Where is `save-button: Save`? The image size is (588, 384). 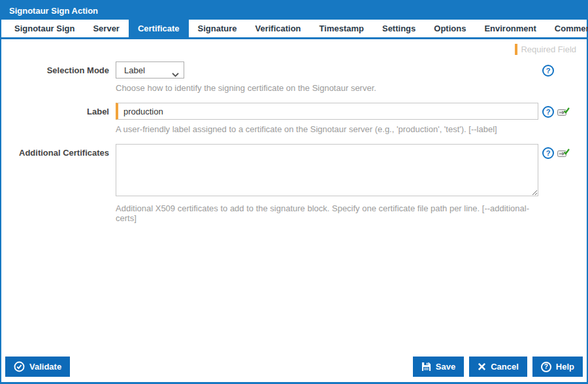 save-button: Save is located at coordinates (438, 366).